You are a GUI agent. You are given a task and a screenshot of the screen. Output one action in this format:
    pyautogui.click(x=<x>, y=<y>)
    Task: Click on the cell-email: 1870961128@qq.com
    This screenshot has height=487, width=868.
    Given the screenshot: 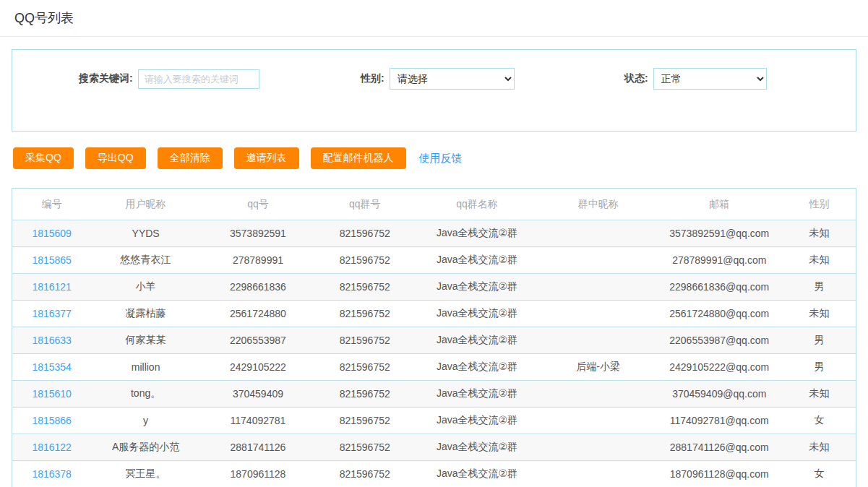 What is the action you would take?
    pyautogui.click(x=720, y=474)
    